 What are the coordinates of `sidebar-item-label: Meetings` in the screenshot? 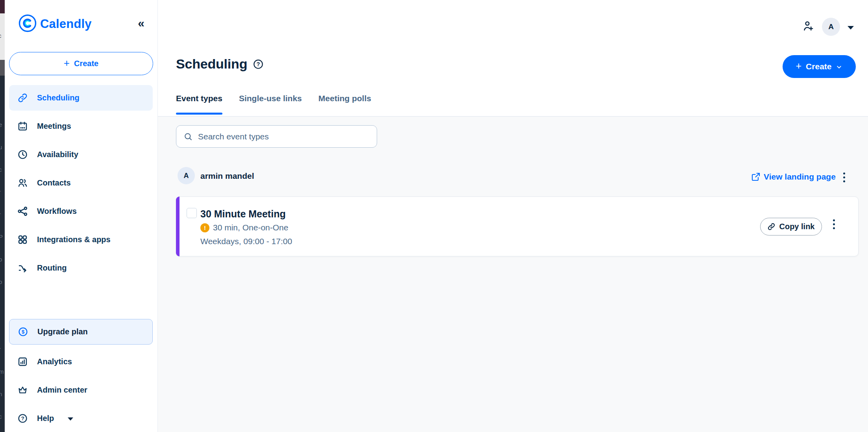 It's located at (54, 126).